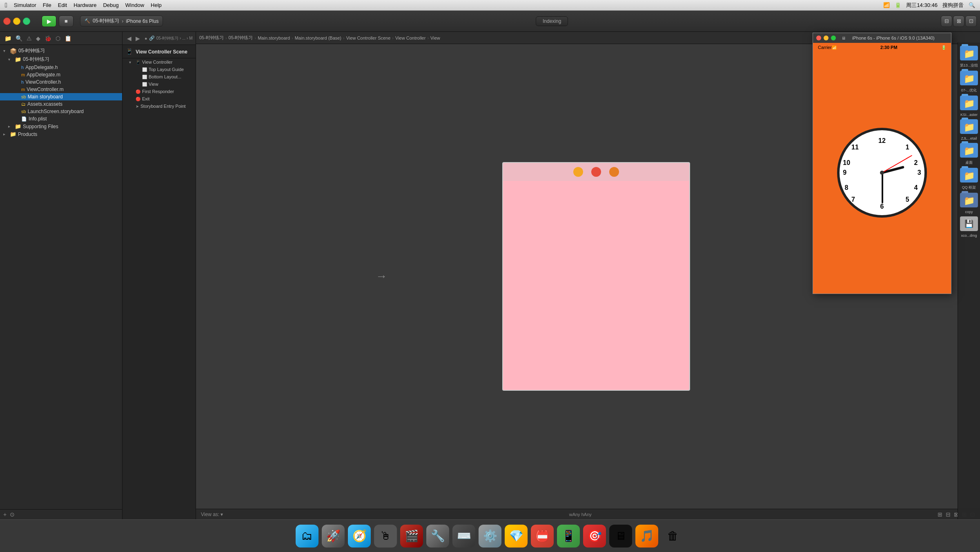 This screenshot has width=980, height=552. What do you see at coordinates (368, 38) in the screenshot?
I see `breadcrumb-scene: View Controller Scene` at bounding box center [368, 38].